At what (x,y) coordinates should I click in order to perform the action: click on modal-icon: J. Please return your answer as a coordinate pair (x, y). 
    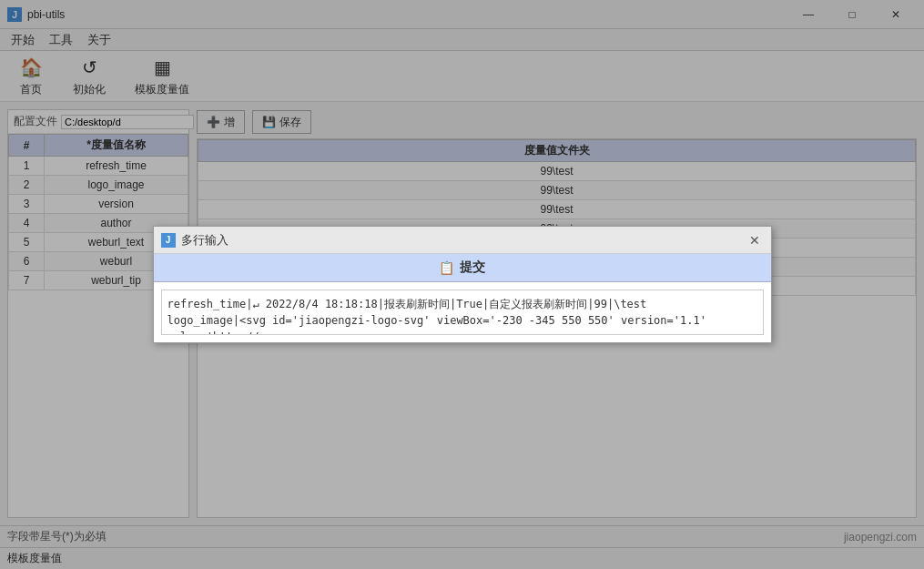
    Looking at the image, I should click on (168, 240).